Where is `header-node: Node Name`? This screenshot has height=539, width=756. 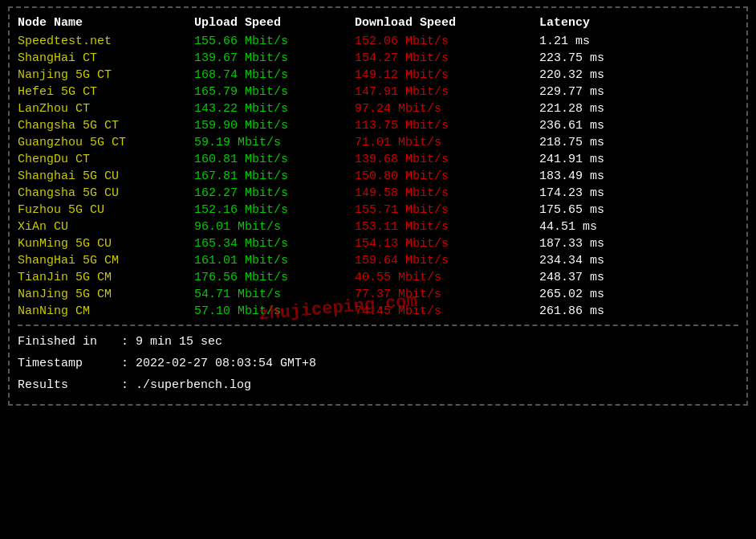 header-node: Node Name is located at coordinates (106, 22).